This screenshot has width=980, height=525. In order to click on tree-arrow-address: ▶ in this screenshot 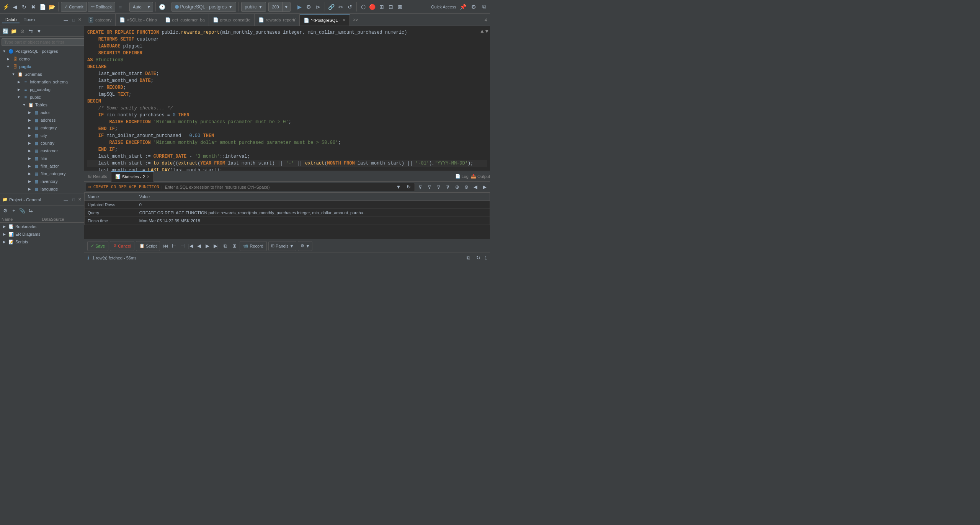, I will do `click(29, 120)`.